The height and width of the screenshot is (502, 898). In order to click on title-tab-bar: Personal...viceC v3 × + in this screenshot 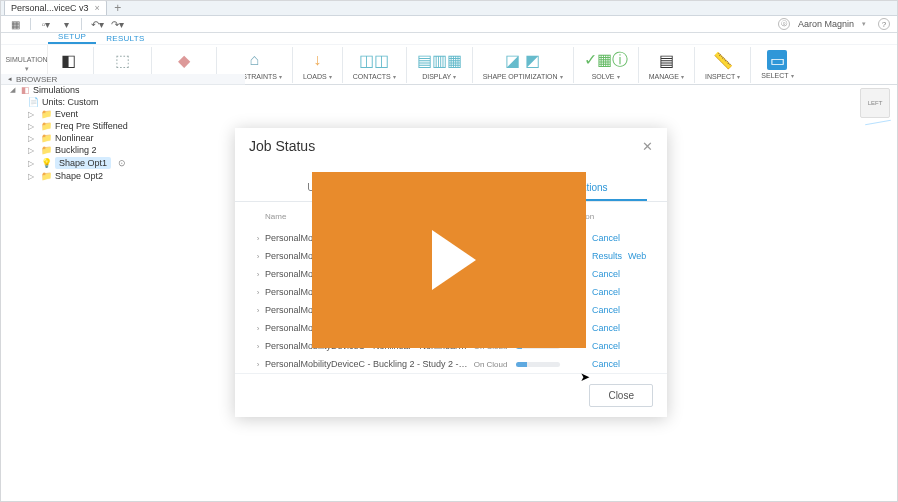, I will do `click(449, 8)`.